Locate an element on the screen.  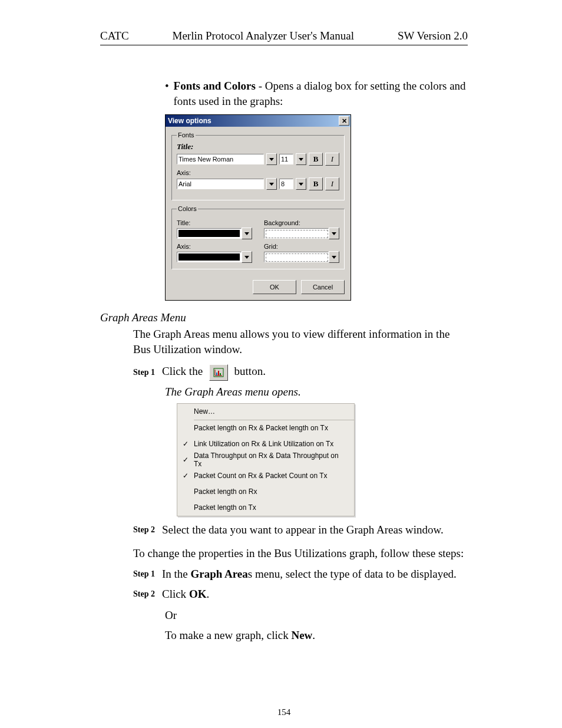
menu-label: Packet Count on Rx & Packet Count on Tx is located at coordinates (274, 476).